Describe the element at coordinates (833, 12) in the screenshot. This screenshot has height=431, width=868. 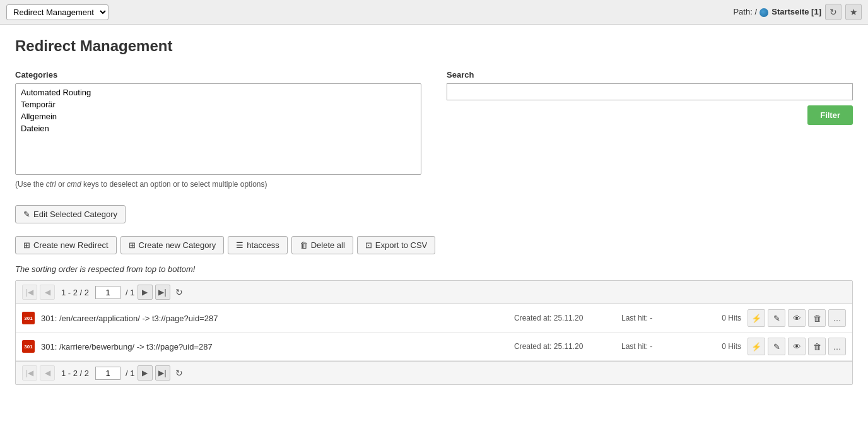
I see `refresh-button: ↻` at that location.